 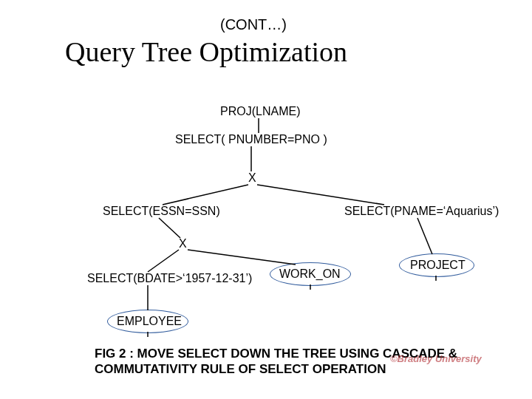 What do you see at coordinates (183, 244) in the screenshot?
I see `node-join-2: X` at bounding box center [183, 244].